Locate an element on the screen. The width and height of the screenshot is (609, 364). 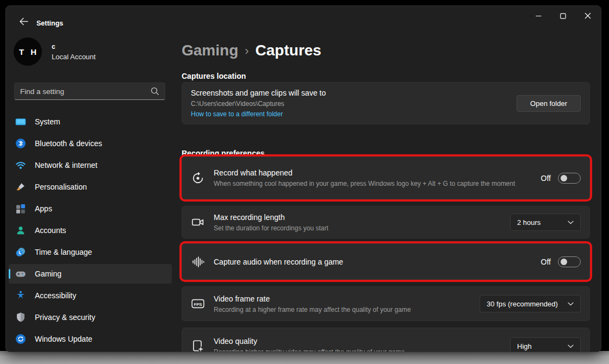
captures-location-heading: Captures location is located at coordinates (214, 76).